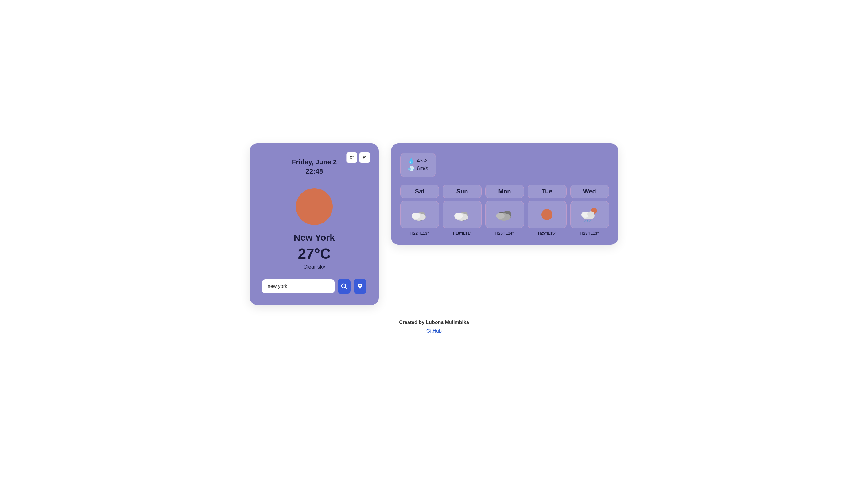  What do you see at coordinates (434, 331) in the screenshot?
I see `github-link: GitHub` at bounding box center [434, 331].